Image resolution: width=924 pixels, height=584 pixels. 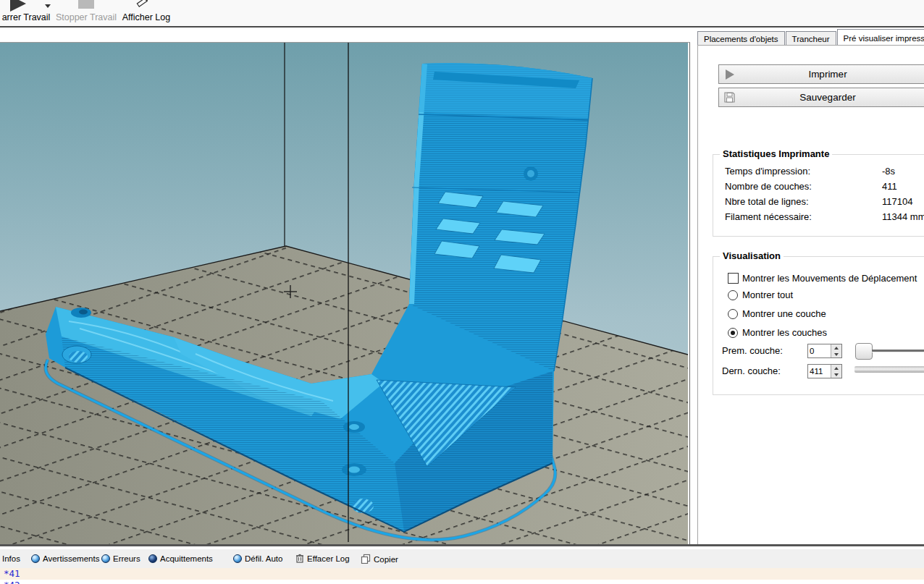 I want to click on tab-trancheur: Trancheur, so click(x=811, y=38).